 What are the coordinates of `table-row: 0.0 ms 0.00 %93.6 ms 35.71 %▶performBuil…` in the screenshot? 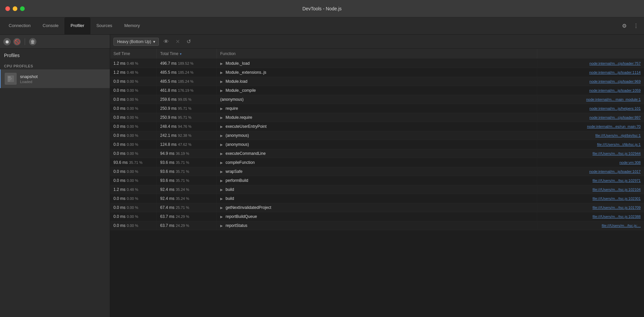 It's located at (377, 181).